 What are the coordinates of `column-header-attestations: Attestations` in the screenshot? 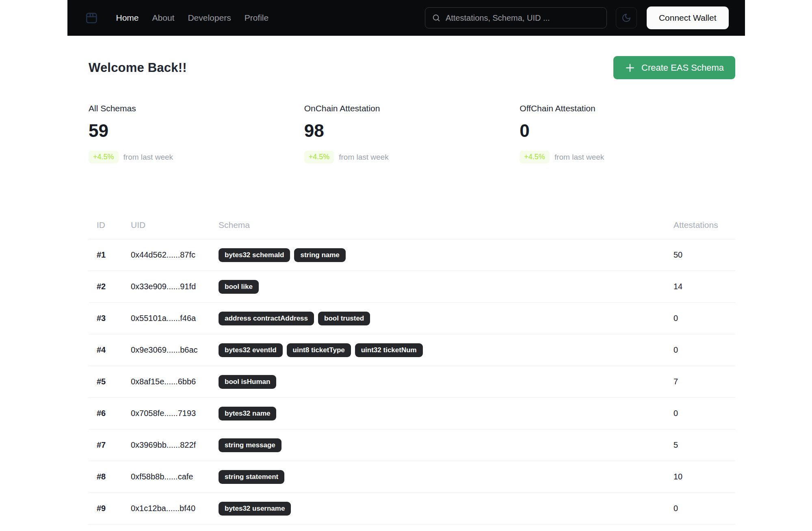 It's located at (704, 225).